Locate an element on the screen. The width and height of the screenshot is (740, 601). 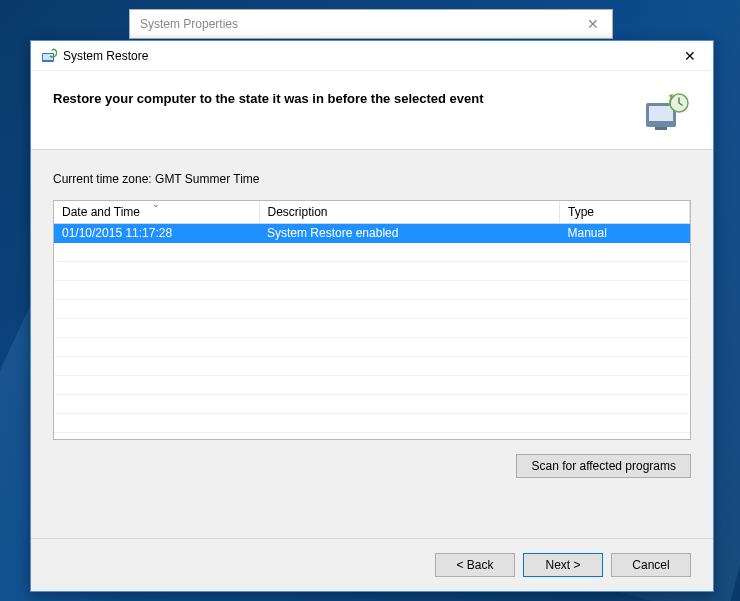
dialog-heading: Restore your computer to the state it wa… is located at coordinates (338, 98).